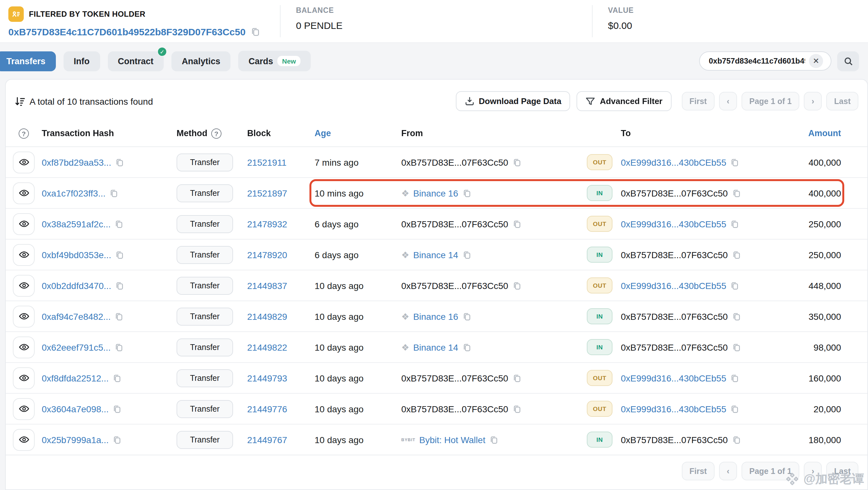 The image size is (868, 490). Describe the element at coordinates (76, 224) in the screenshot. I see `transaction-hash-link: 0x38a2591af2c...` at that location.